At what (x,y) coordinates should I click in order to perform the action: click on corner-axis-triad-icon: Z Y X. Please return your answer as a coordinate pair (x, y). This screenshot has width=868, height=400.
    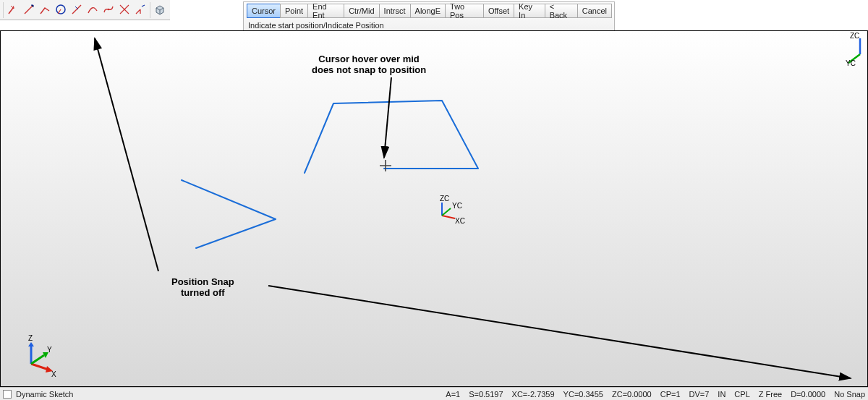
    Looking at the image, I should click on (42, 356).